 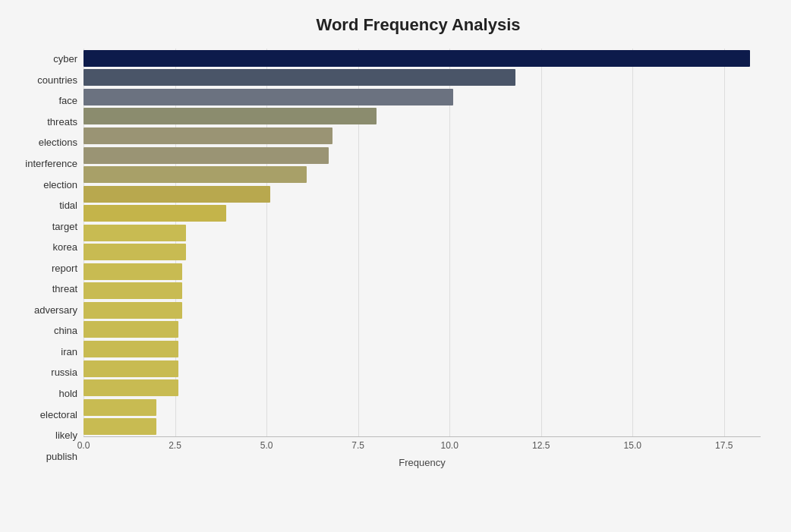 What do you see at coordinates (49, 373) in the screenshot?
I see `y-label: russia` at bounding box center [49, 373].